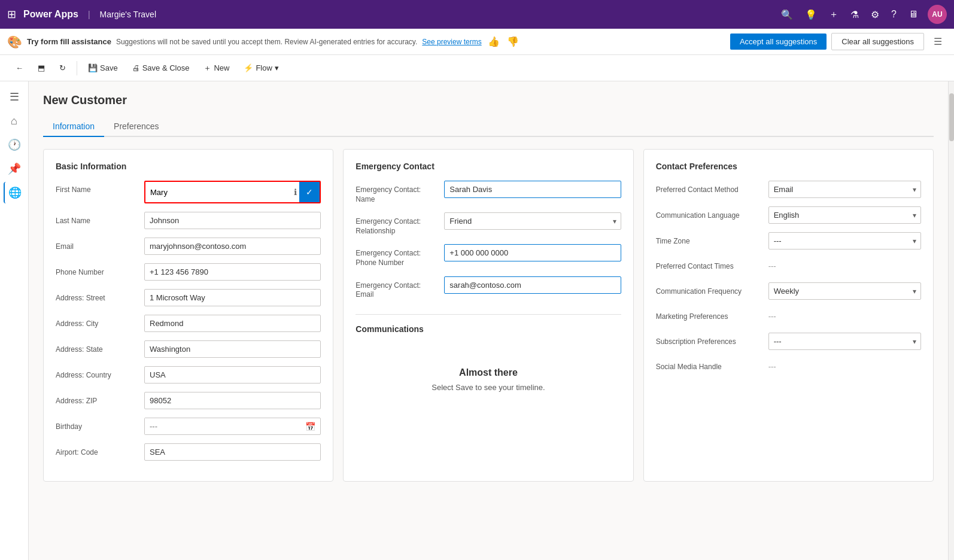  Describe the element at coordinates (98, 322) in the screenshot. I see `city-label: Address: City` at that location.